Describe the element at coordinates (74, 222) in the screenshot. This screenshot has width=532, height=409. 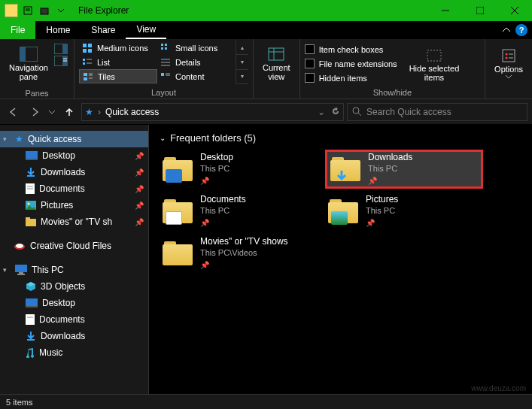
I see `sidebar-item-movies: Movies" or "TV sh📌` at that location.